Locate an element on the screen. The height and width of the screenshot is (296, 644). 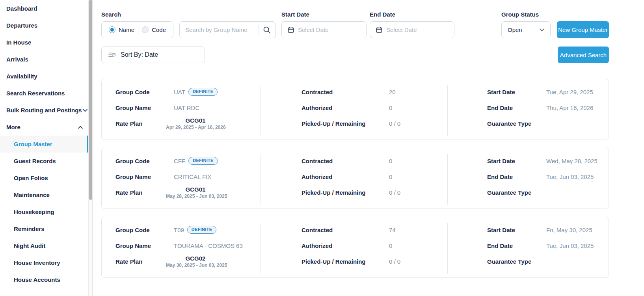
toolbar-row: Sort By: Date Advanced Search is located at coordinates (355, 55).